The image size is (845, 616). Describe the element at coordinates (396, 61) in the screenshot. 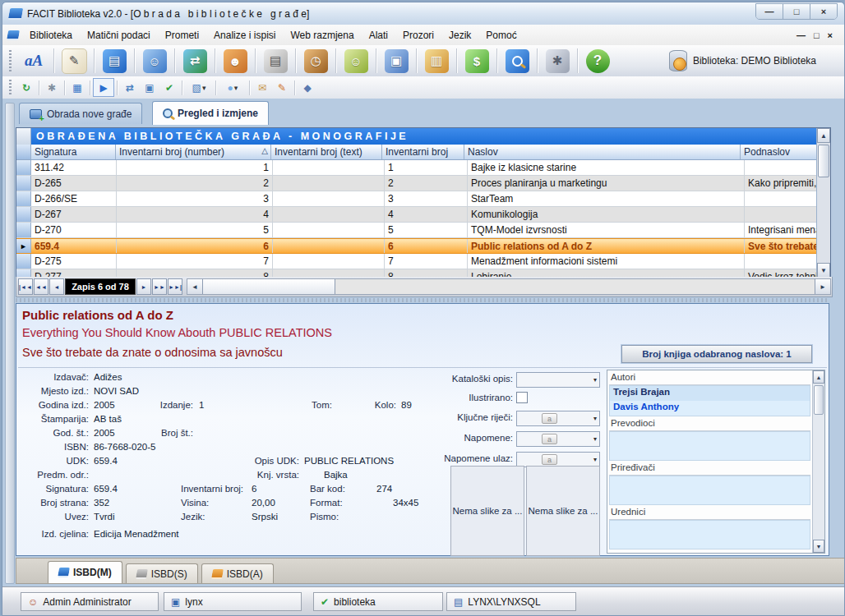

I see `catalog-cards-button: ▣` at that location.